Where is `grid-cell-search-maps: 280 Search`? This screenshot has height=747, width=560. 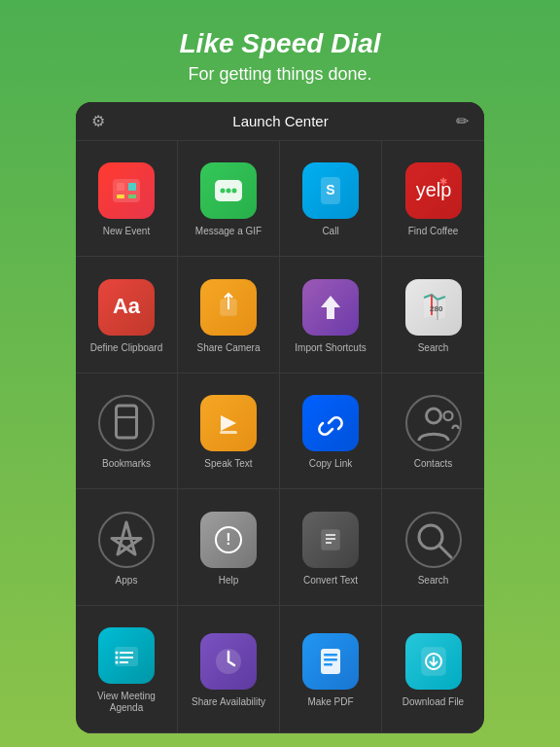 grid-cell-search-maps: 280 Search is located at coordinates (434, 315).